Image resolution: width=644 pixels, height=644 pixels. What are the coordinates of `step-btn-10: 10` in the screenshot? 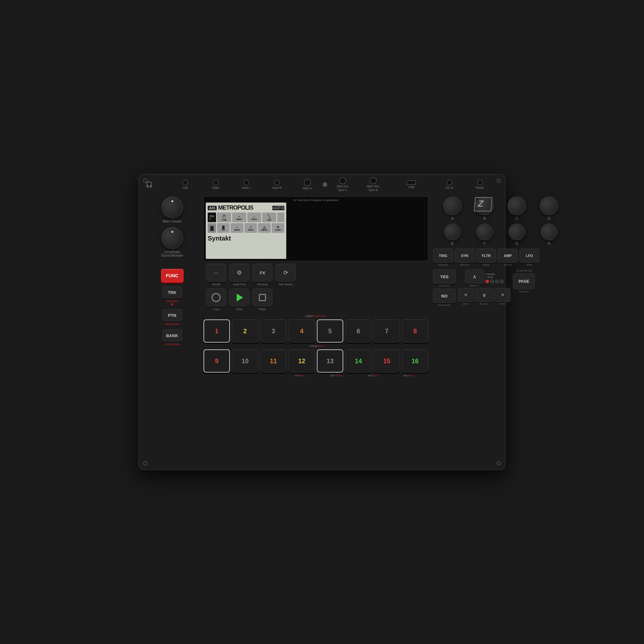 It's located at (245, 361).